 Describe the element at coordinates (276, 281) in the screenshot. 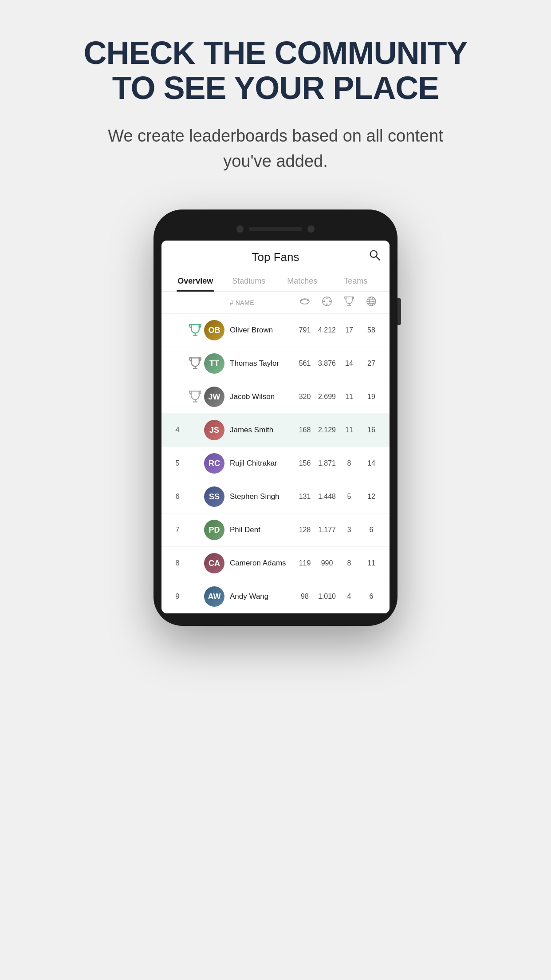

I see `tabs-bar: Overview Stadiums Matches Teams` at that location.